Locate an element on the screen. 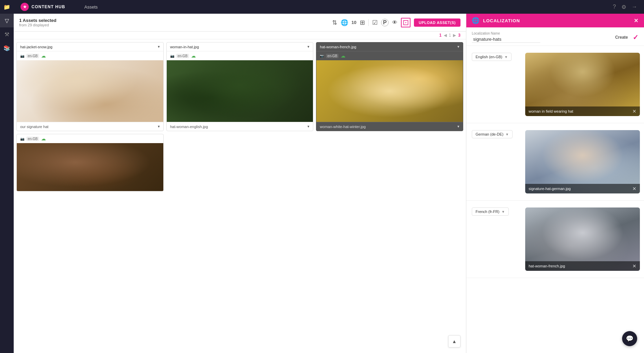 The width and height of the screenshot is (644, 353). select-all-icon: ⊡ is located at coordinates (406, 23).